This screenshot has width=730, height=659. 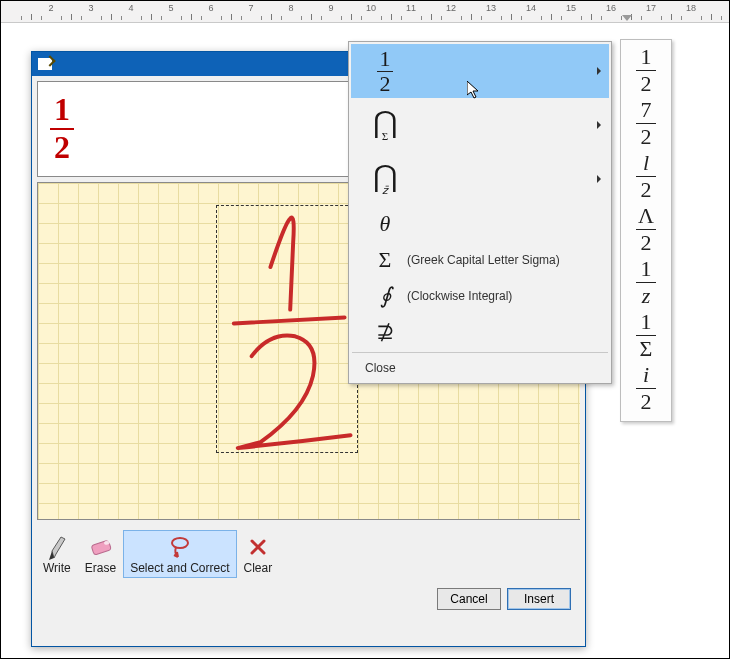 What do you see at coordinates (646, 124) in the screenshot?
I see `stack-fraction: 72` at bounding box center [646, 124].